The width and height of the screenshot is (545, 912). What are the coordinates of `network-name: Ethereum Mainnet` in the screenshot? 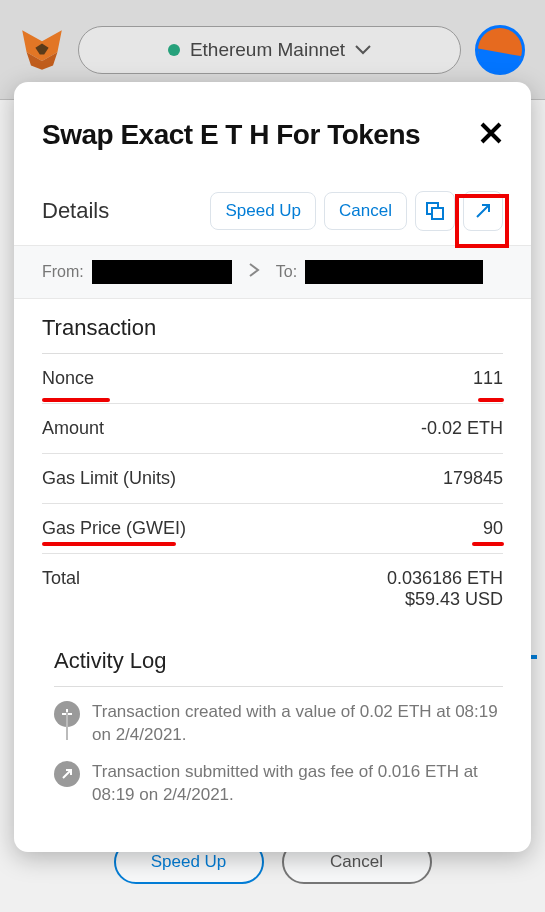 It's located at (268, 50).